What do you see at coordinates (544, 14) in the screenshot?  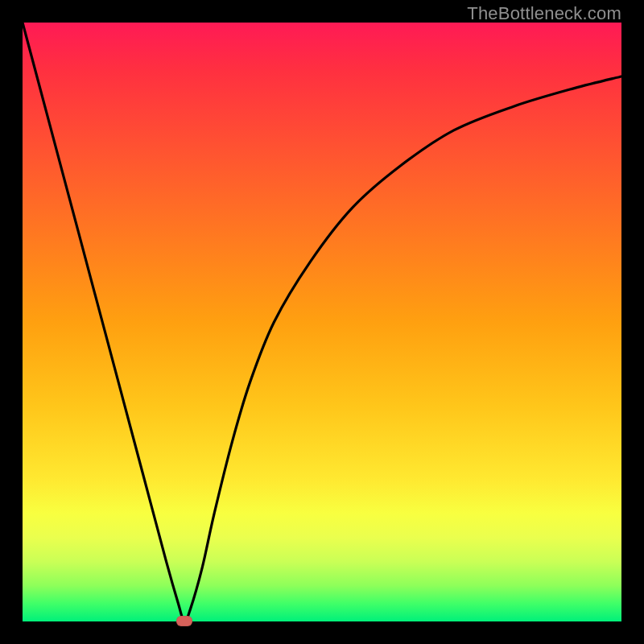 I see `watermark-text: TheBottleneck.com` at bounding box center [544, 14].